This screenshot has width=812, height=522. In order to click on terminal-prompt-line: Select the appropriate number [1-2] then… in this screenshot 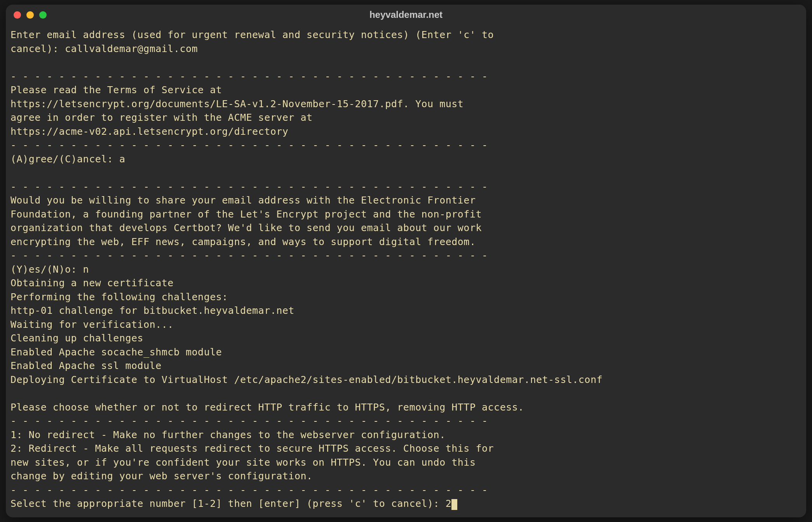, I will do `click(231, 503)`.